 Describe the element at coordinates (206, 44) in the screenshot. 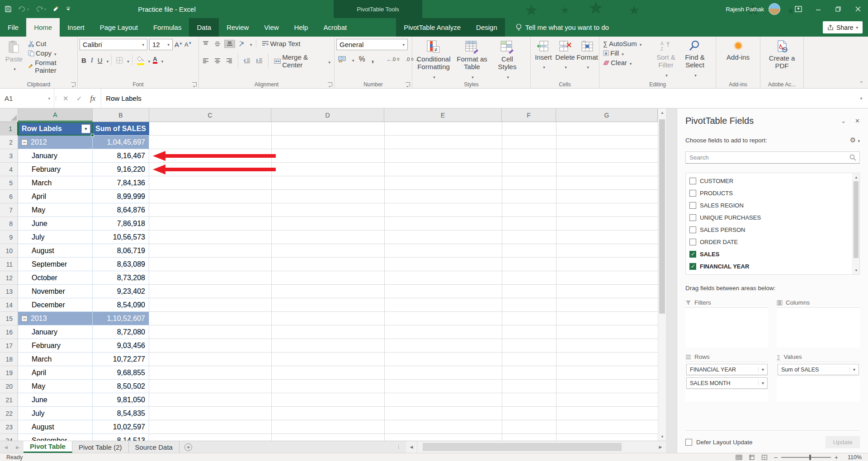

I see `top-align-icon` at that location.